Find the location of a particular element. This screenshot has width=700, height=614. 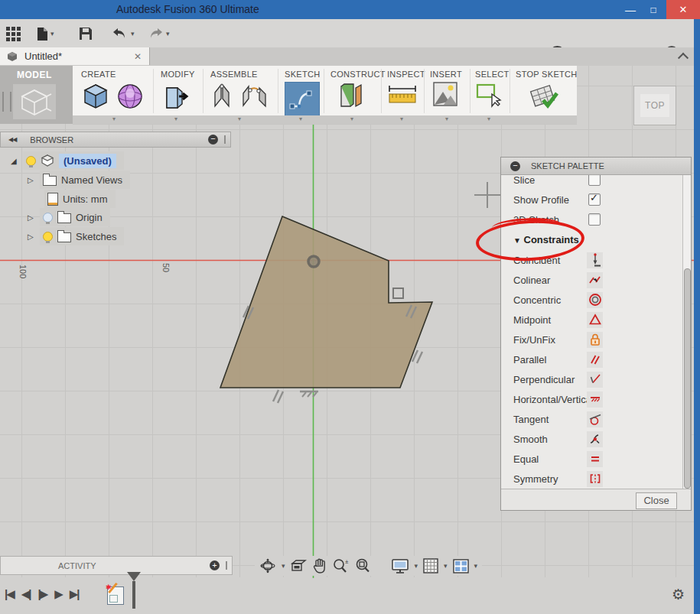

concentric-icon is located at coordinates (595, 300).